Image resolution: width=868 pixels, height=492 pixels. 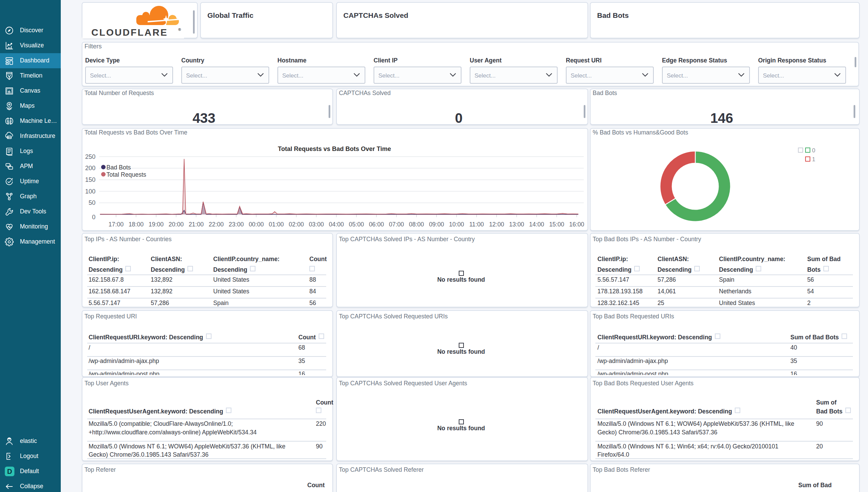 I want to click on svg-text: 06:00, so click(x=376, y=224).